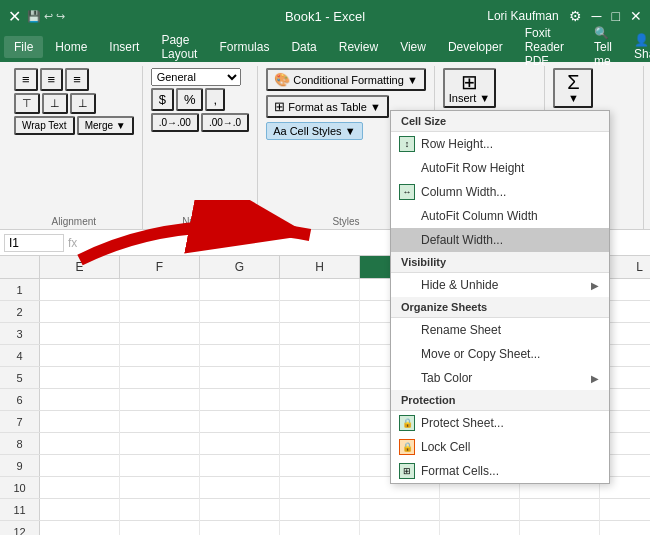 The width and height of the screenshot is (650, 535). Describe the element at coordinates (179, 47) in the screenshot. I see `menu-page-layout: Page Layout` at that location.